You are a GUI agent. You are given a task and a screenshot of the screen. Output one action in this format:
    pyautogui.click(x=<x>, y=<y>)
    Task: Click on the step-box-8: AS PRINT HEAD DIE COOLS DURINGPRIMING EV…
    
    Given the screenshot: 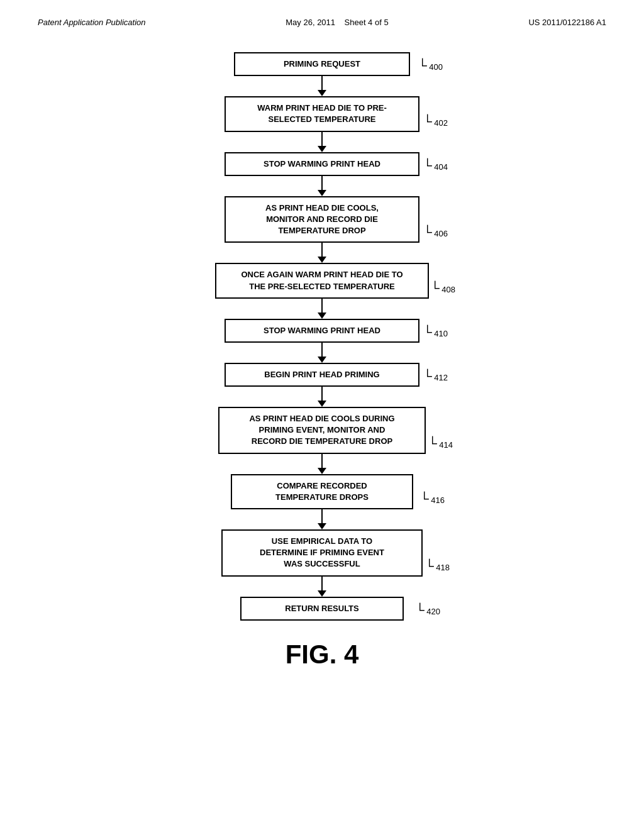 What is the action you would take?
    pyautogui.click(x=322, y=430)
    